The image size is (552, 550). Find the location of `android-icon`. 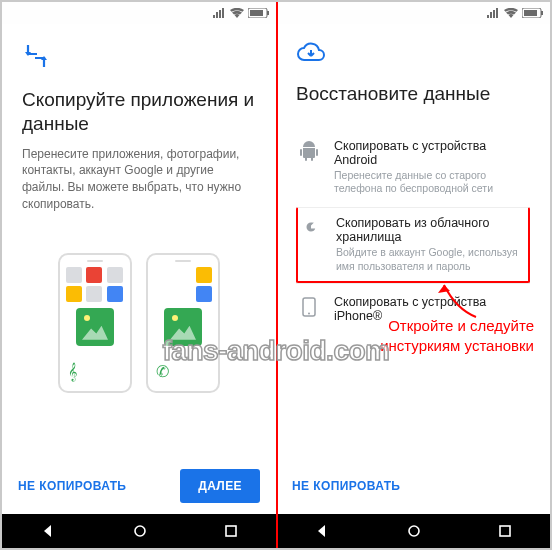

android-icon is located at coordinates (309, 150).